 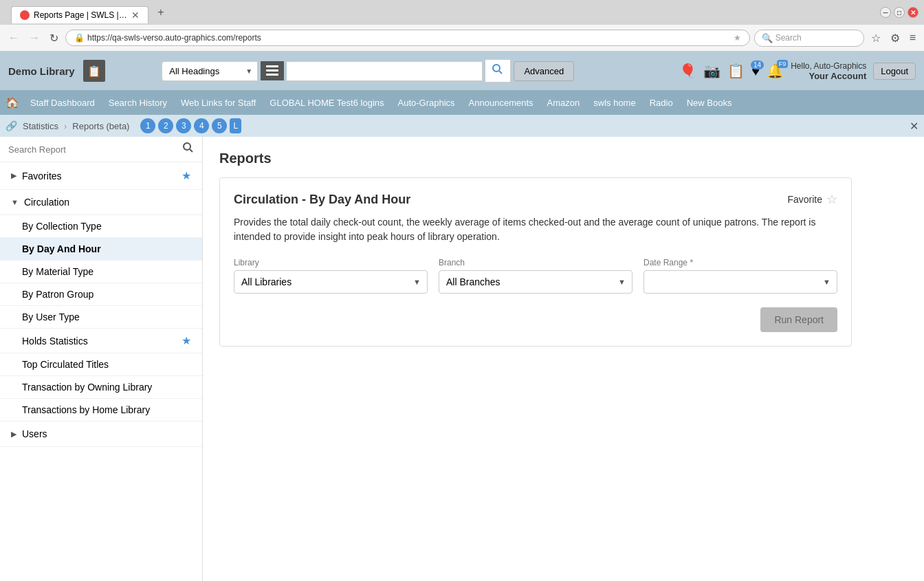 What do you see at coordinates (776, 71) in the screenshot?
I see `bell-icon-btn: 🔔 F9` at bounding box center [776, 71].